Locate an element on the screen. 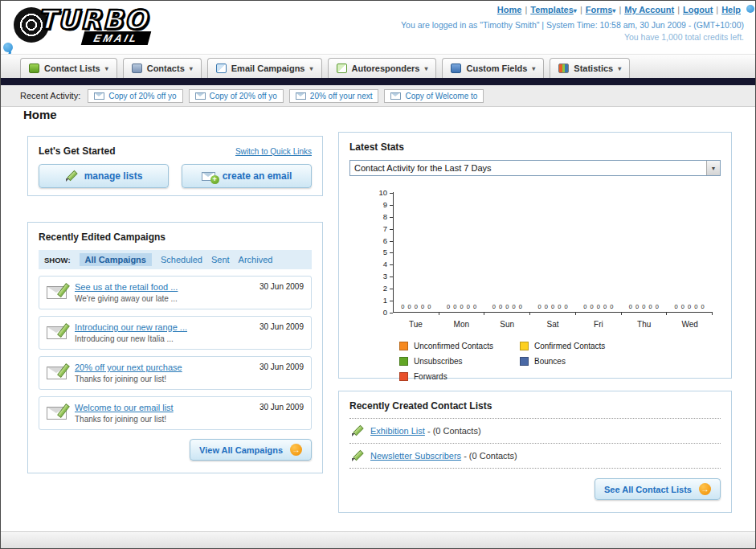 The width and height of the screenshot is (756, 549). bar-group-fri: 0 0 0 0 0 is located at coordinates (599, 307).